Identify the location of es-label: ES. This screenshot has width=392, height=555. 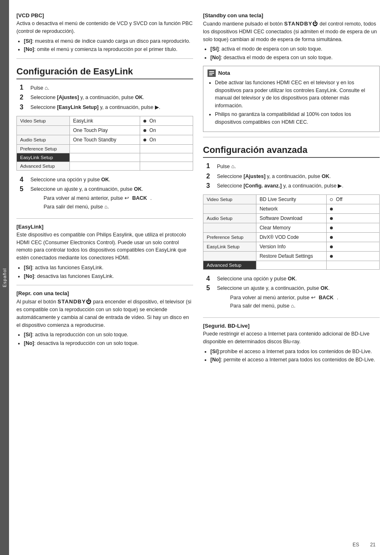
(356, 545).